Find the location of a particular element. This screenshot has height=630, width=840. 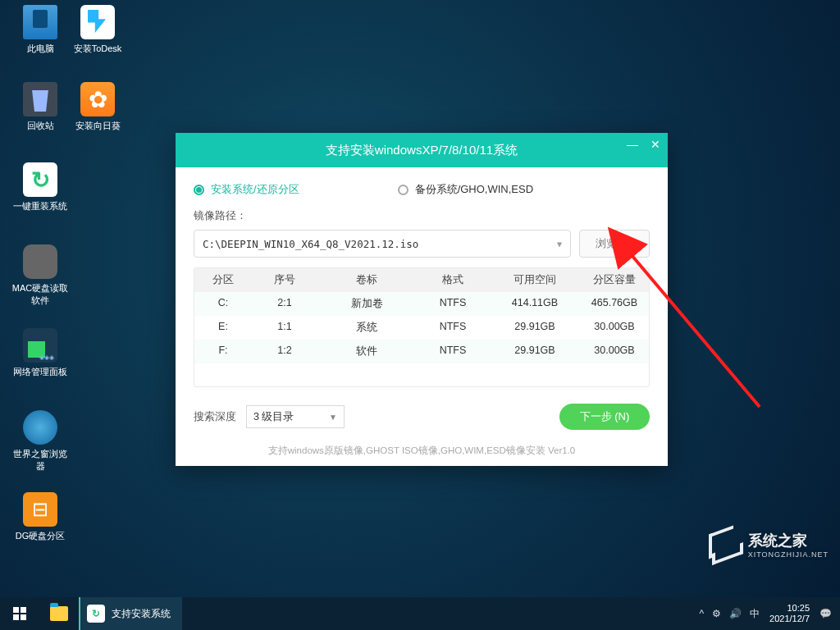

todesk-icon is located at coordinates (98, 22).